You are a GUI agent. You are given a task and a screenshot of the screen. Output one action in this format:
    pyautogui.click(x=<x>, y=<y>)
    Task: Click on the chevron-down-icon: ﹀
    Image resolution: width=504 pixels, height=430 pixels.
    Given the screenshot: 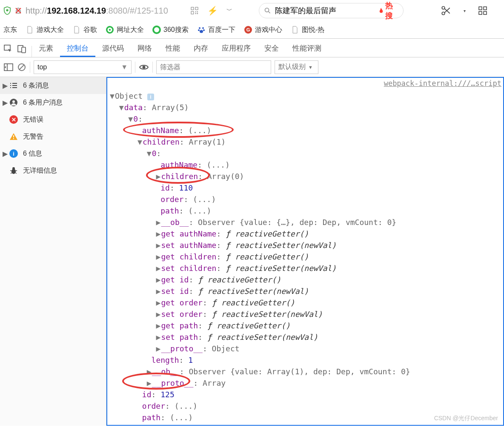 What is the action you would take?
    pyautogui.click(x=229, y=11)
    